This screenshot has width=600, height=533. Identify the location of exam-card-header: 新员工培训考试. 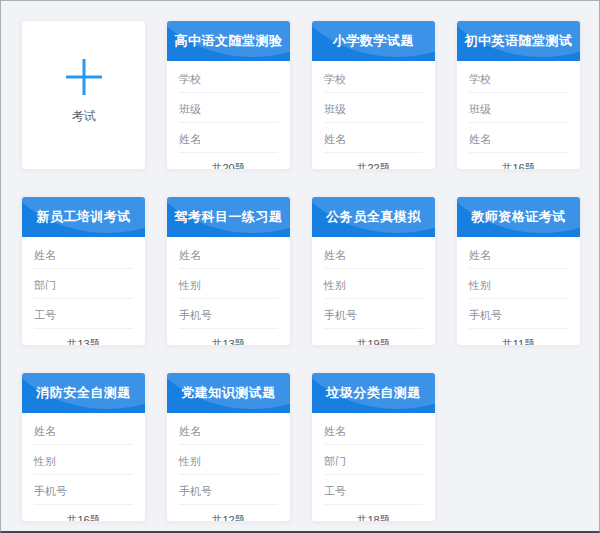
(84, 217).